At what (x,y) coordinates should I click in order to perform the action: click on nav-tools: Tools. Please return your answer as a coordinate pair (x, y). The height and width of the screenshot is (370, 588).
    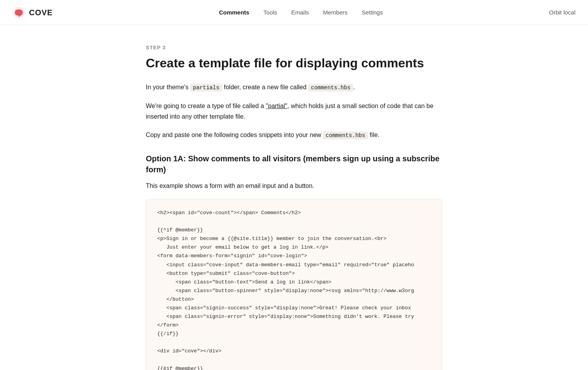
    Looking at the image, I should click on (270, 13).